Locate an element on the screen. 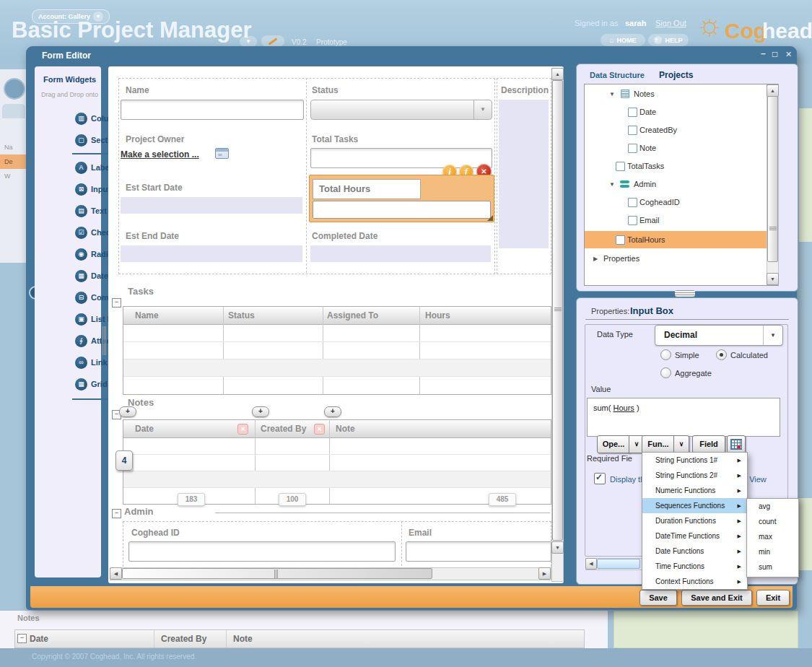 The height and width of the screenshot is (667, 812). display-checkbox: ✓ is located at coordinates (600, 479).